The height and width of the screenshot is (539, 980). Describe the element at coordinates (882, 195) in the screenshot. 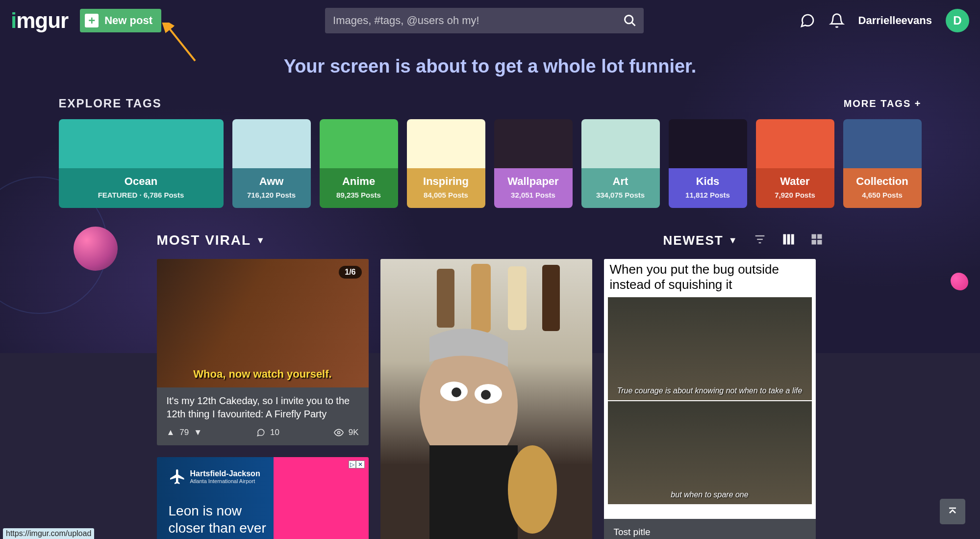

I see `tag-count: 4,650 Posts` at that location.